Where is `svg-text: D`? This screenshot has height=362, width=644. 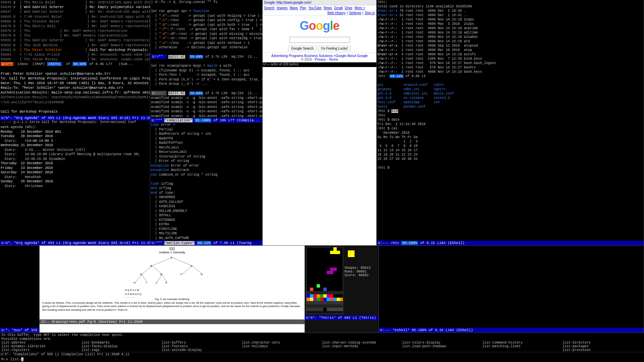
svg-text: D is located at coordinates (141, 274).